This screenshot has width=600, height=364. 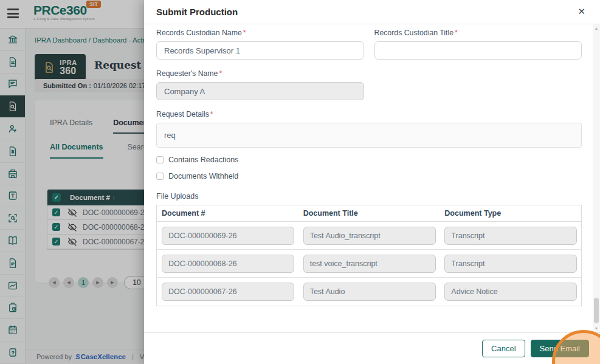 What do you see at coordinates (581, 11) in the screenshot?
I see `close-icon: ✕` at bounding box center [581, 11].